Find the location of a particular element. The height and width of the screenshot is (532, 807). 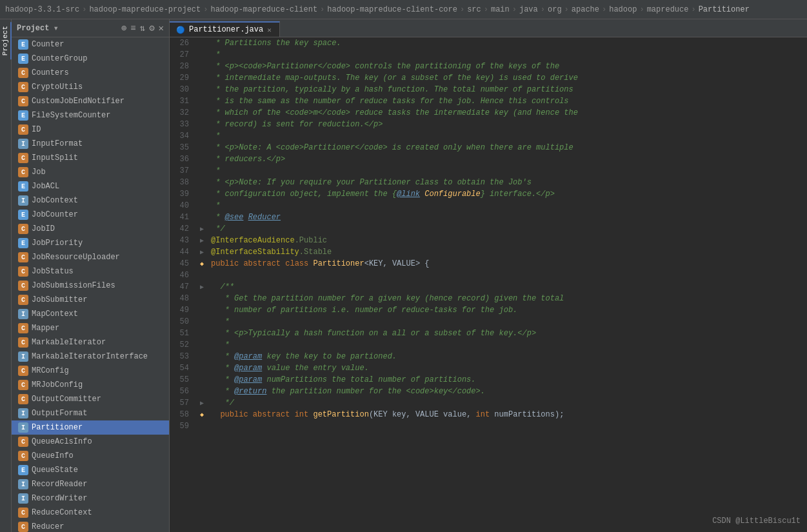

sidebar-item-jobpriority: EJobPriority is located at coordinates (90, 243).